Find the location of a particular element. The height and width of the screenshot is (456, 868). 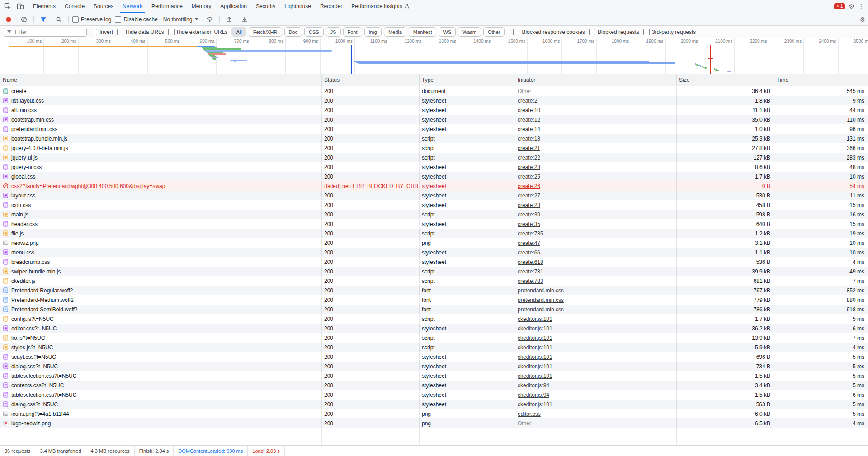

tab-network: Network is located at coordinates (132, 6).